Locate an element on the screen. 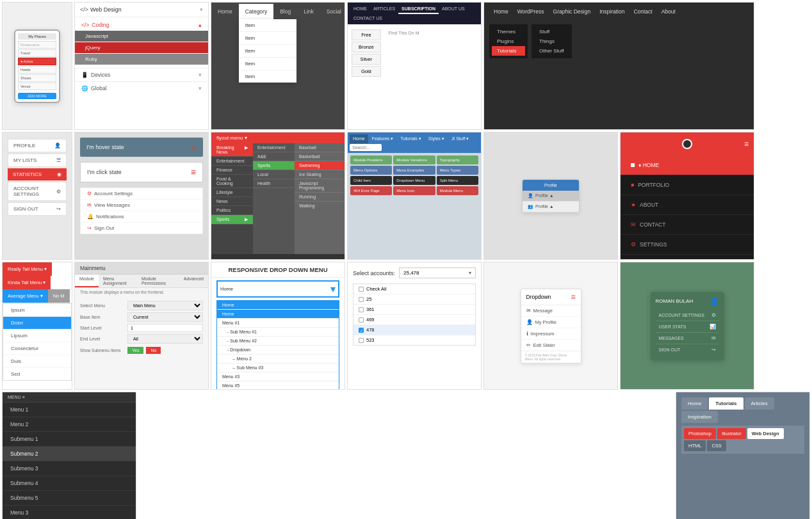 This screenshot has width=812, height=519. flyout-sports-active: Sports ▶ is located at coordinates (232, 220).